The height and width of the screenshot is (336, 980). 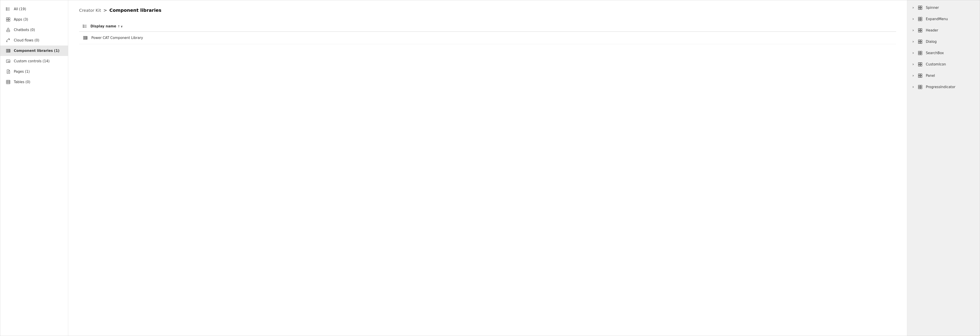 What do you see at coordinates (22, 71) in the screenshot?
I see `sidebar-item-pages-label: Pages (1)` at bounding box center [22, 71].